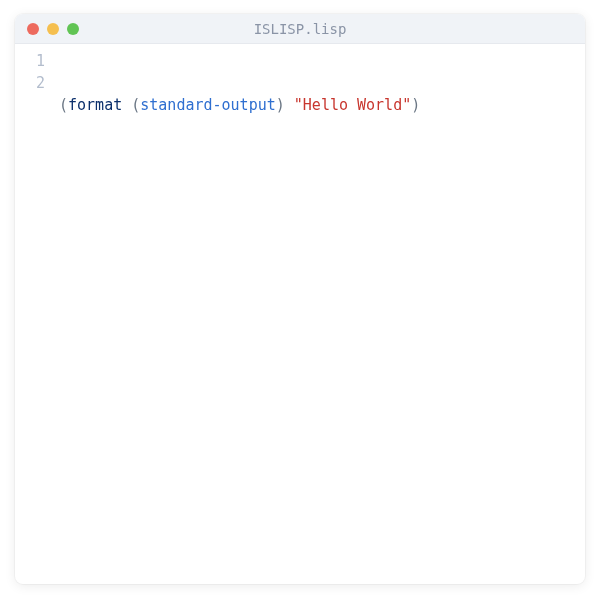  What do you see at coordinates (73, 29) in the screenshot?
I see `maximize-icon` at bounding box center [73, 29].